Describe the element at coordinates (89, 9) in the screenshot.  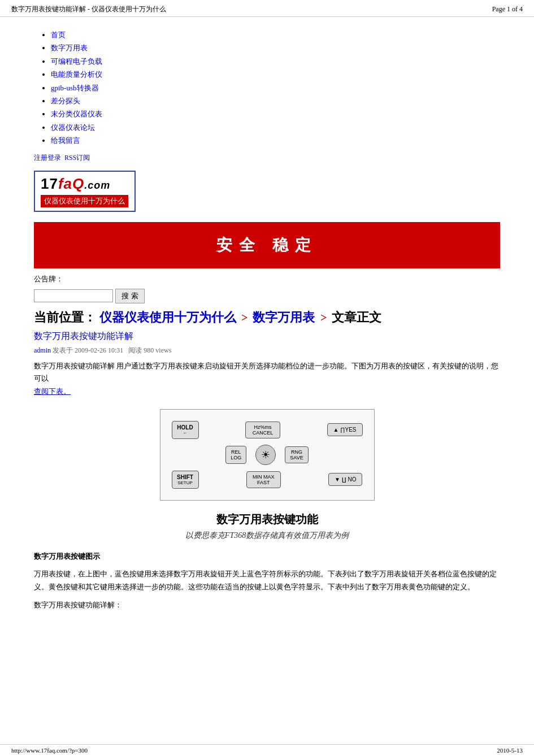
I see `page-title: 数字万用表按键功能详解 - 仪器仪表使用十万为什么` at that location.